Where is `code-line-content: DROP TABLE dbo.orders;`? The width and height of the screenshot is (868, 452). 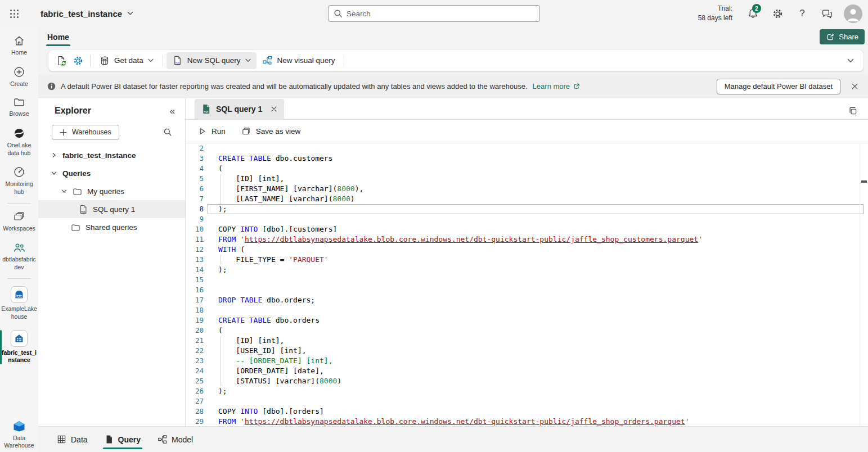
code-line-content: DROP TABLE dbo.orders; is located at coordinates (536, 300).